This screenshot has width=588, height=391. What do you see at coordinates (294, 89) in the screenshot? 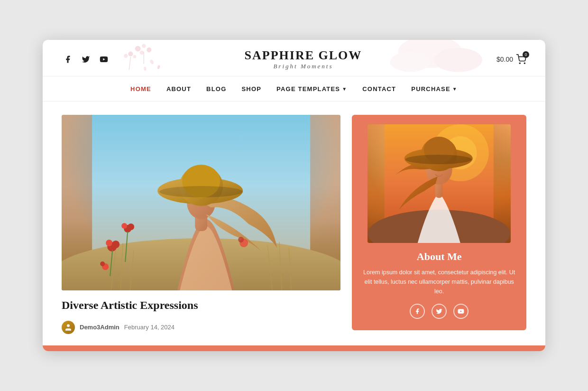
I see `site-navigation: HOME ABOUT BLOG SHOP PAGE TEMPLATES ▼ CO…` at bounding box center [294, 89].